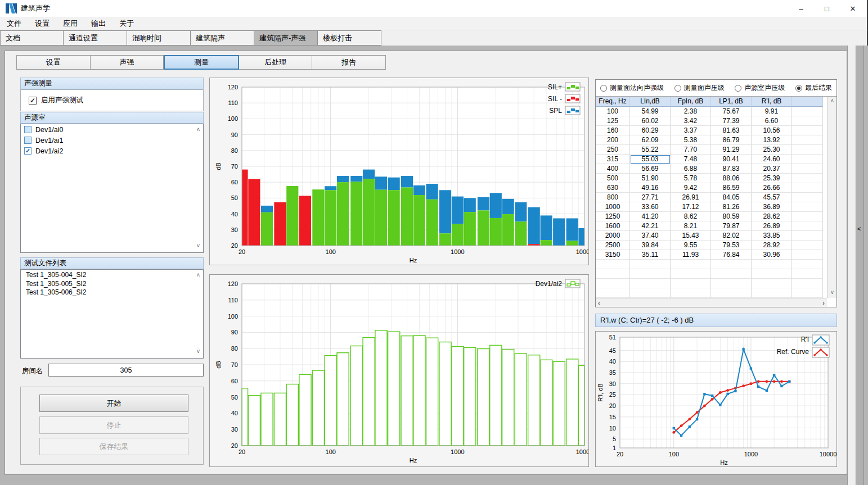 The height and width of the screenshot is (485, 868). Describe the element at coordinates (650, 198) in the screenshot. I see `table-cell-9-1: 27.71` at that location.